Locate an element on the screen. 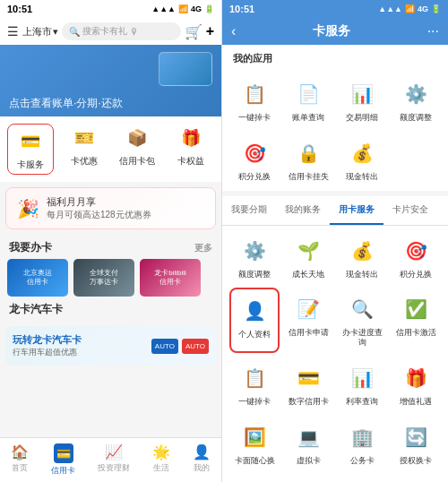 The image size is (448, 482). life-icon: 🌟 is located at coordinates (161, 452).